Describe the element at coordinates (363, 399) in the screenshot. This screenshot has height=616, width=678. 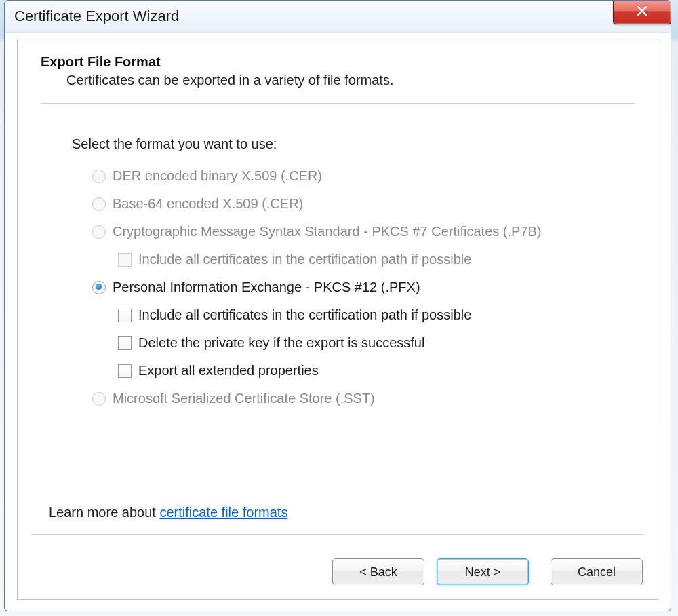
I see `option-sst: Microsoft Serialized Certificate Store (…` at that location.